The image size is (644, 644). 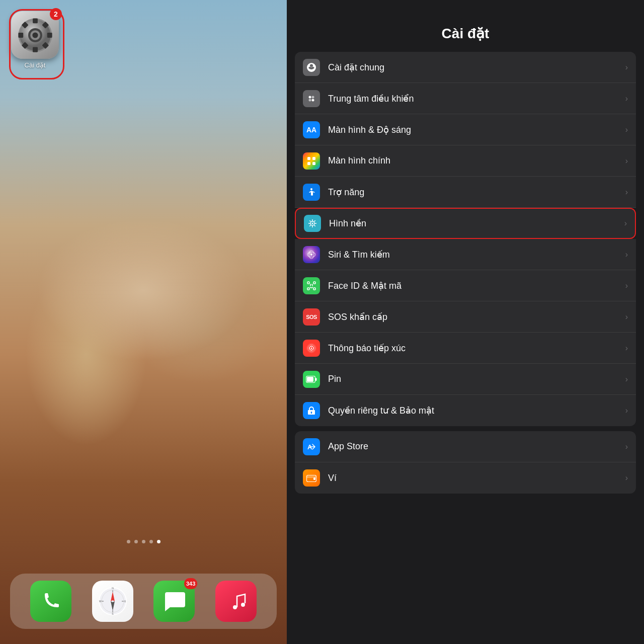 What do you see at coordinates (311, 130) in the screenshot?
I see `display-icon: AA` at bounding box center [311, 130].